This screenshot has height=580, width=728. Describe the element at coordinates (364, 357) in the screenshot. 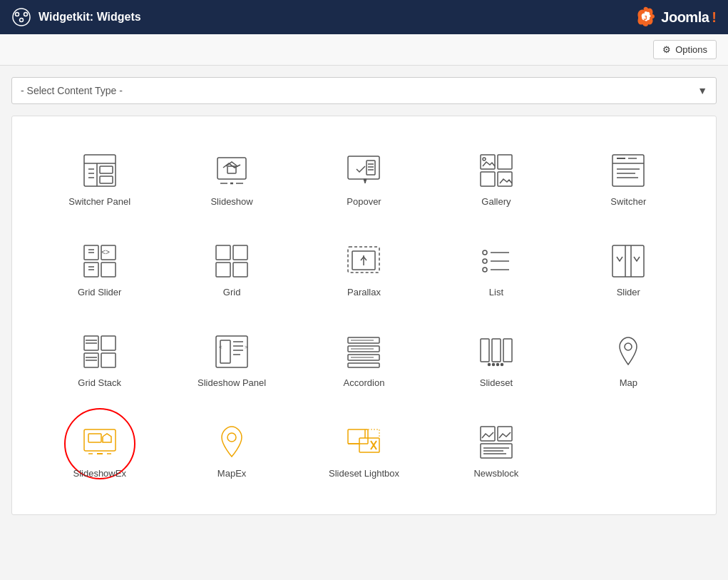

I see `widget-item-accordion: Accordion` at that location.